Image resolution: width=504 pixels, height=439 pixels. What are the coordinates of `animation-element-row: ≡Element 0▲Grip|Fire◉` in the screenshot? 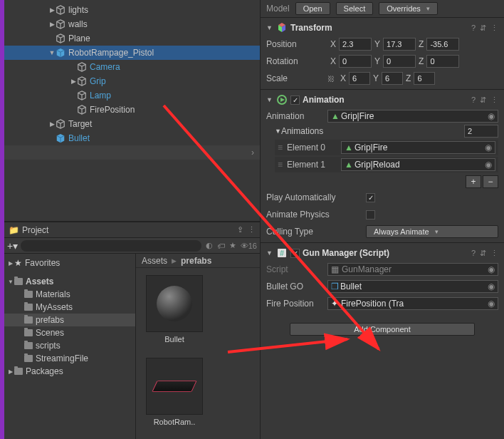 It's located at (387, 148).